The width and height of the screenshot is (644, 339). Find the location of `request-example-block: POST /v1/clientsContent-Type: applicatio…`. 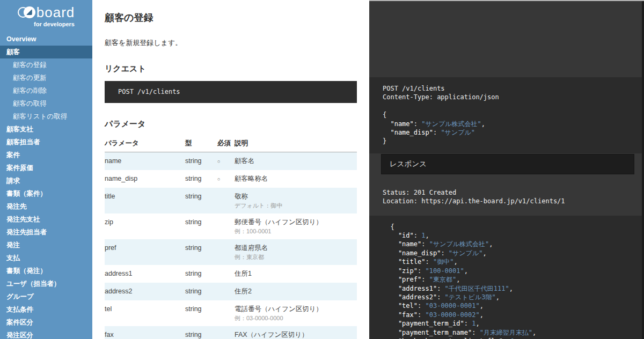

request-example-block: POST /v1/clientsContent-Type: applicatio… is located at coordinates (507, 115).